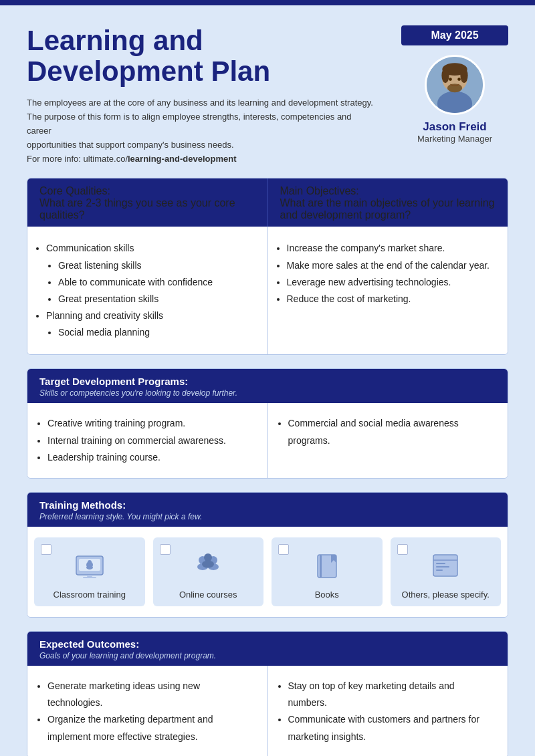 This screenshot has width=535, height=756. I want to click on list-item: Leadership training course., so click(151, 457).